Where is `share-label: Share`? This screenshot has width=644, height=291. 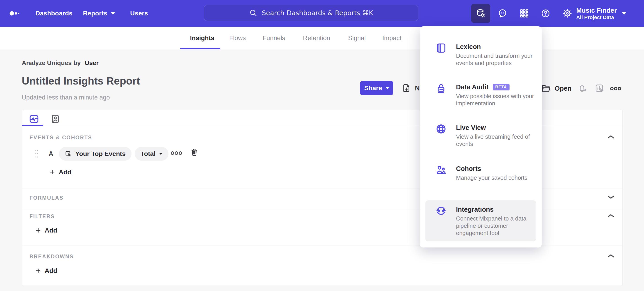 share-label: Share is located at coordinates (373, 88).